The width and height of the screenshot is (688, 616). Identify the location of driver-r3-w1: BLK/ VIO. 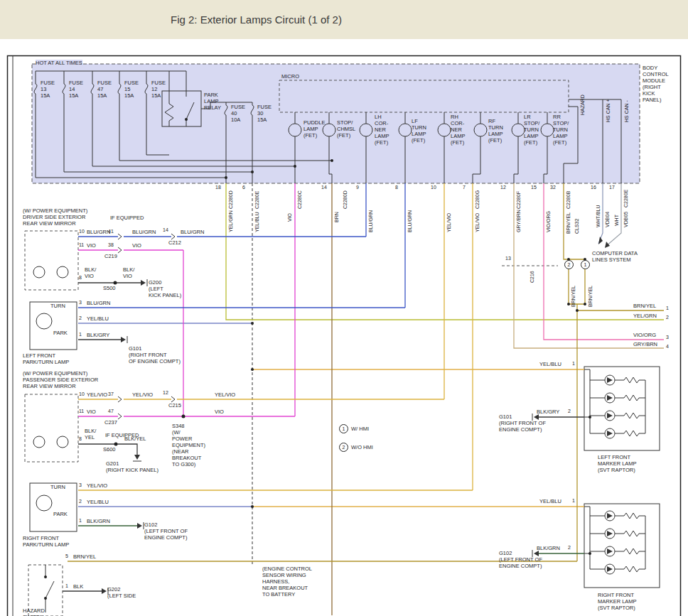
(90, 273).